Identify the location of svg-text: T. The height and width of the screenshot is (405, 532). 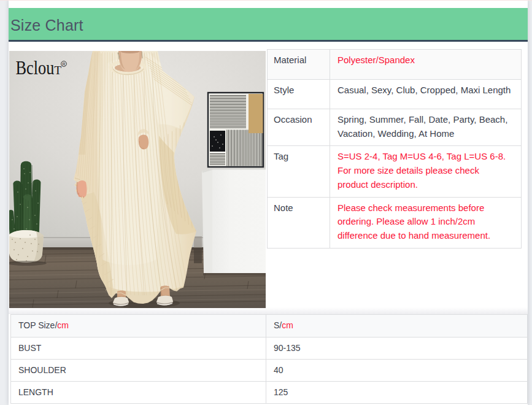
(58, 70).